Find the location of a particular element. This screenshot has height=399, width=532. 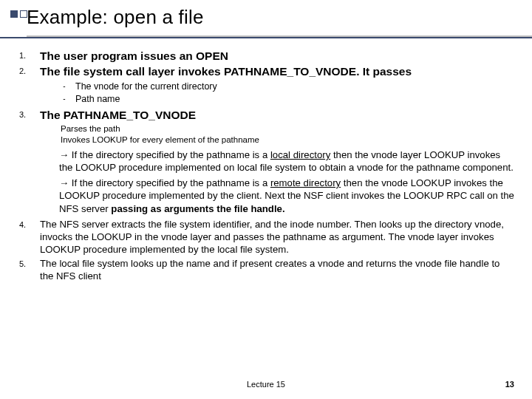

sub-item-text: The vnode for the current directory is located at coordinates (146, 87).